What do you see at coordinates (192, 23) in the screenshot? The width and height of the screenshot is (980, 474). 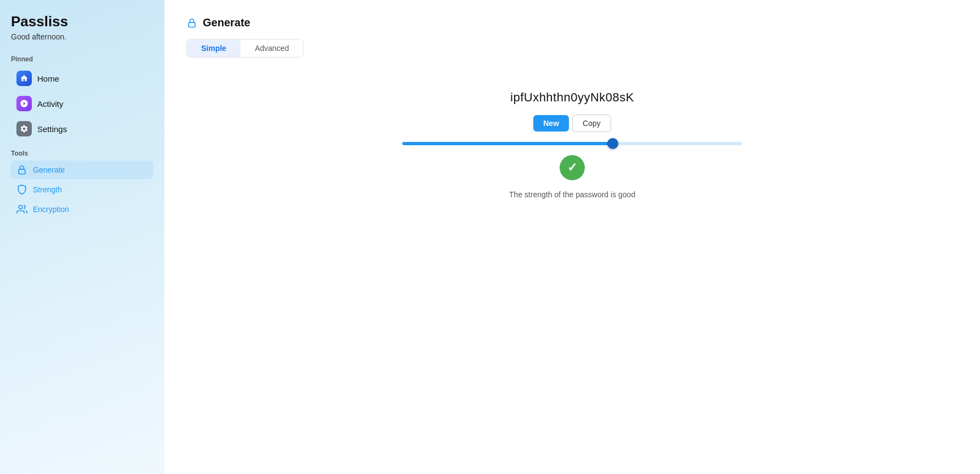 I see `page-lock-icon` at bounding box center [192, 23].